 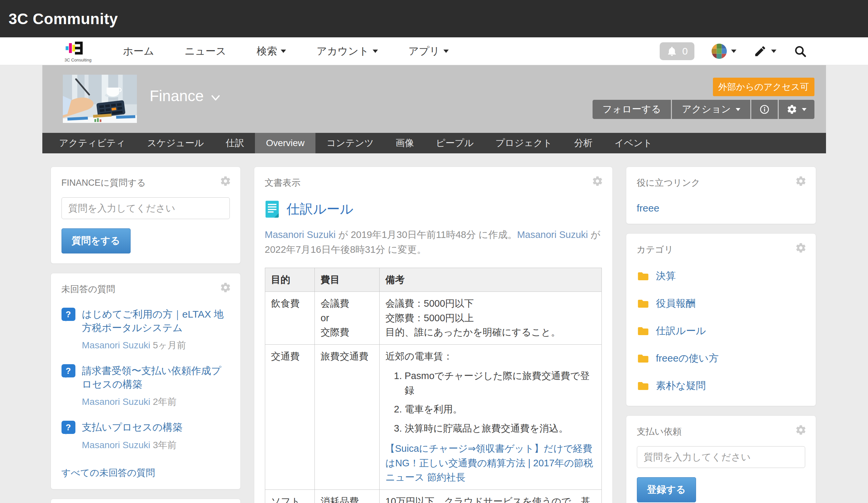 What do you see at coordinates (685, 51) in the screenshot?
I see `notification-count: 0` at bounding box center [685, 51].